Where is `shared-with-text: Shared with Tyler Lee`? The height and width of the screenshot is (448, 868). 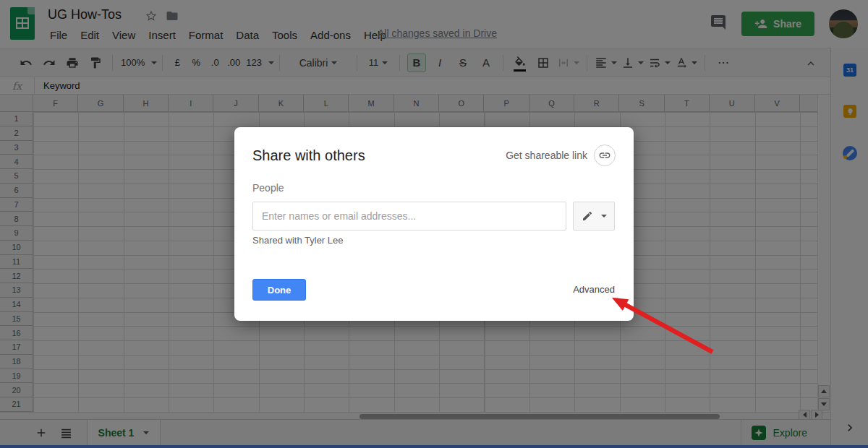
shared-with-text: Shared with Tyler Lee is located at coordinates (298, 240).